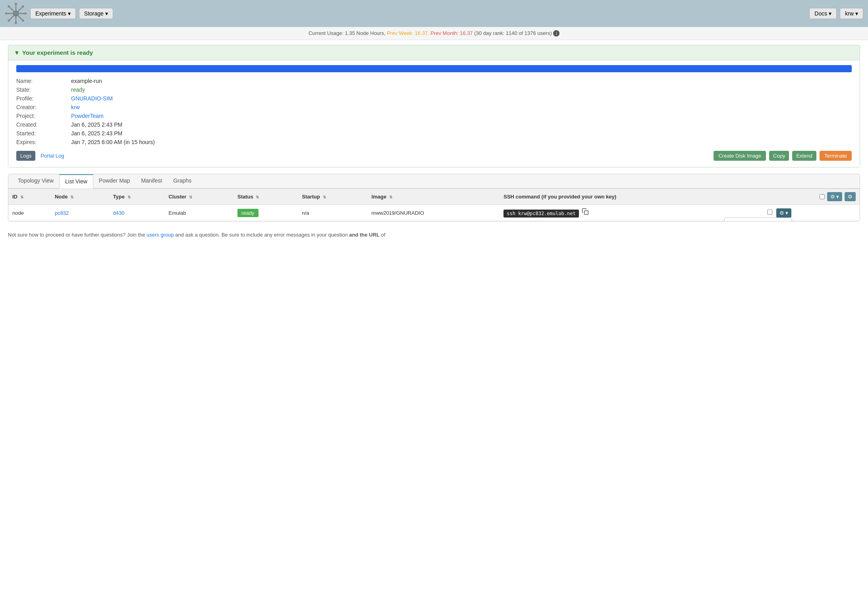 Image resolution: width=868 pixels, height=593 pixels. Describe the element at coordinates (42, 90) in the screenshot. I see `state-label: State:` at that location.